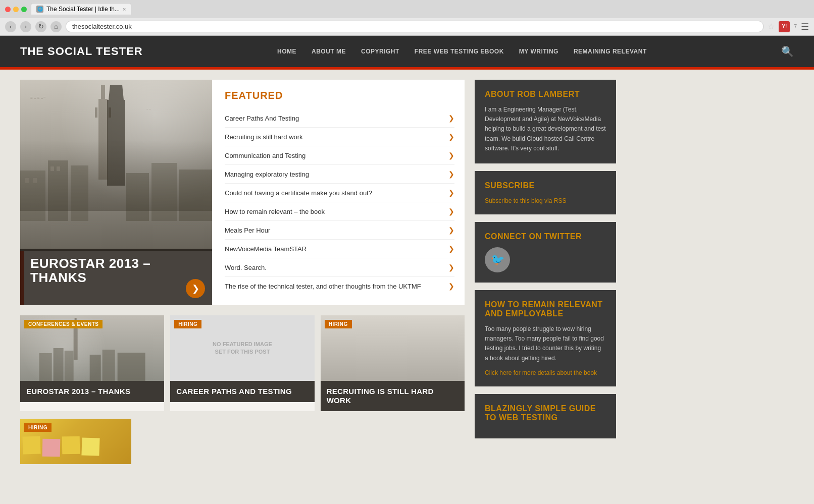 This screenshot has height=504, width=814. Describe the element at coordinates (795, 26) in the screenshot. I see `extension-badge: 7` at that location.